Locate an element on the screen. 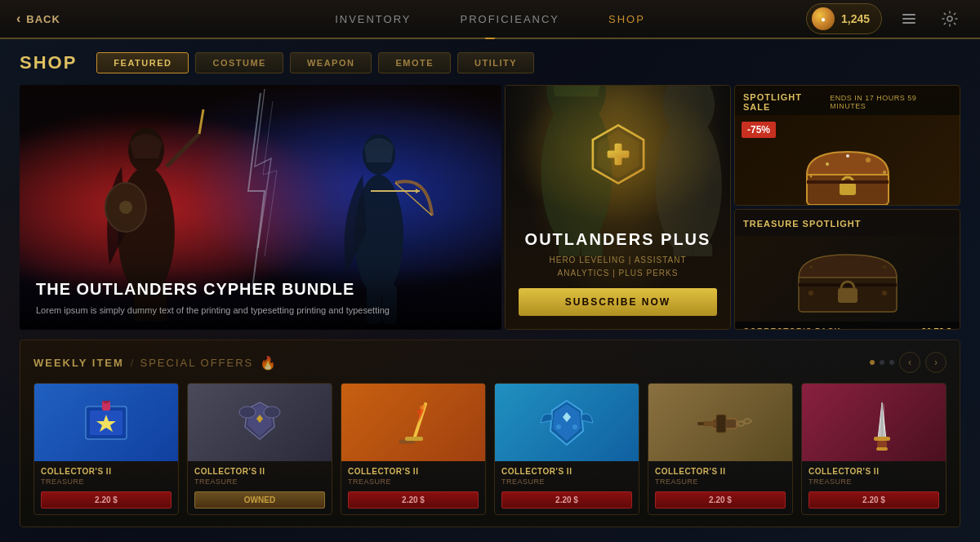 The image size is (980, 542). outlanders-plus-card: OUTLANDERS PLUS HERO LEVELING | ASSISTAN… is located at coordinates (617, 207).